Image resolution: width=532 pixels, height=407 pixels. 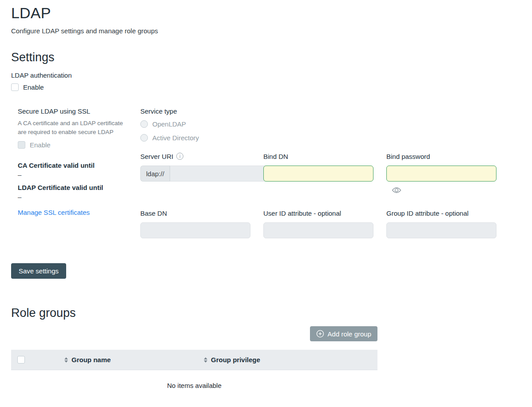 What do you see at coordinates (318, 125) in the screenshot?
I see `service-type-block: Service type OpenLDAP Active Directory` at bounding box center [318, 125].